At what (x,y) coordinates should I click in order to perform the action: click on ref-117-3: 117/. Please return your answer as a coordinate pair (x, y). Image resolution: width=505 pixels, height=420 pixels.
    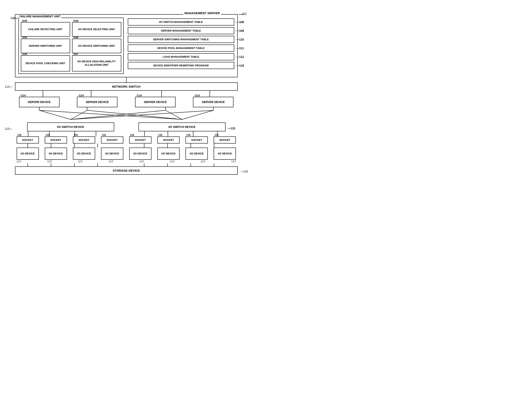
    Looking at the image, I should click on (80, 162).